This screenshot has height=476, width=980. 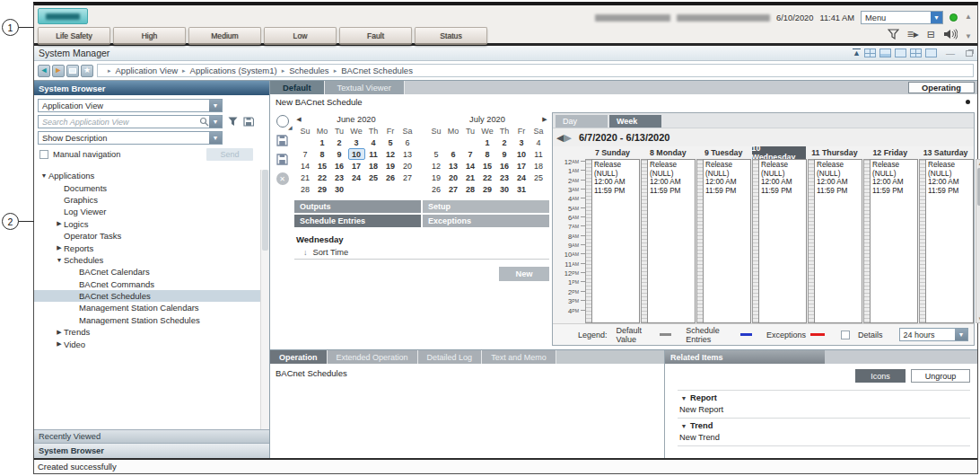 What do you see at coordinates (282, 160) in the screenshot?
I see `save-as-icon` at bounding box center [282, 160].